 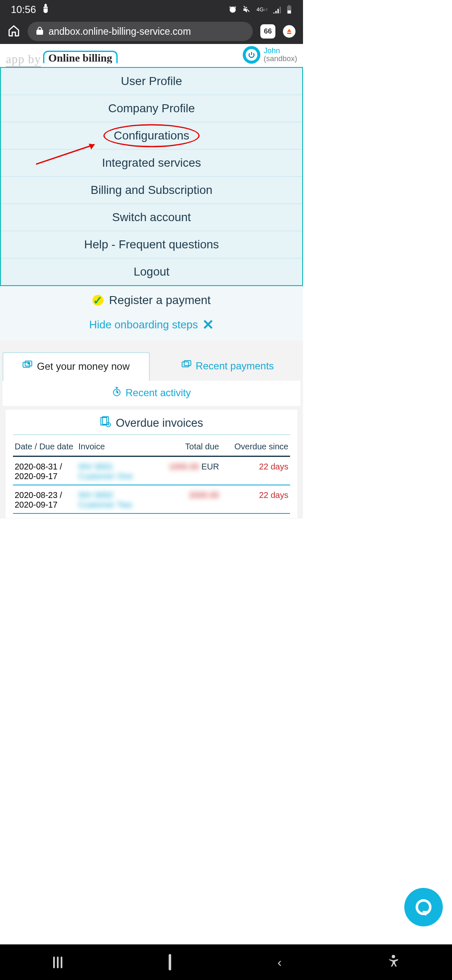 I want to click on signal-icon, so click(x=277, y=10).